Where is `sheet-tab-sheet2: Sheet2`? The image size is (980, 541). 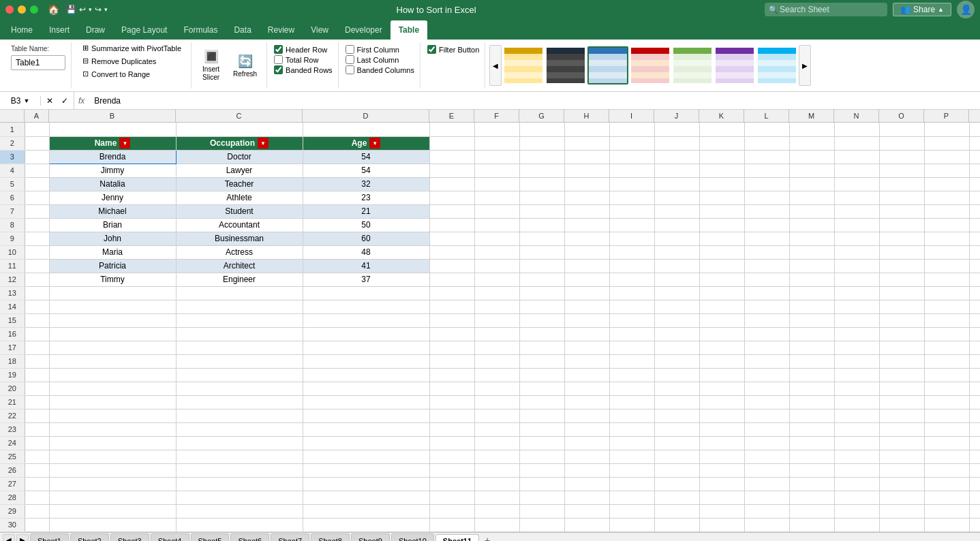 sheet-tab-sheet2: Sheet2 is located at coordinates (90, 537).